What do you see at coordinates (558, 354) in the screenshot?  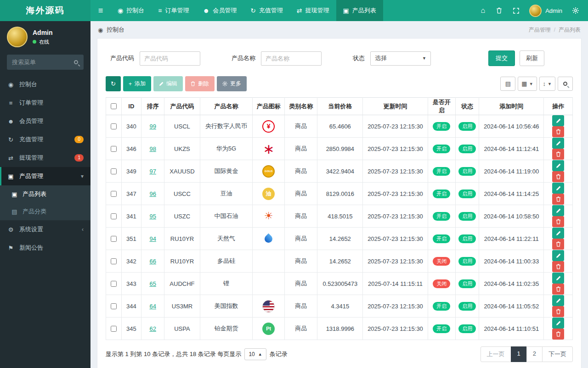 I see `next-page-button: 下一页` at bounding box center [558, 354].